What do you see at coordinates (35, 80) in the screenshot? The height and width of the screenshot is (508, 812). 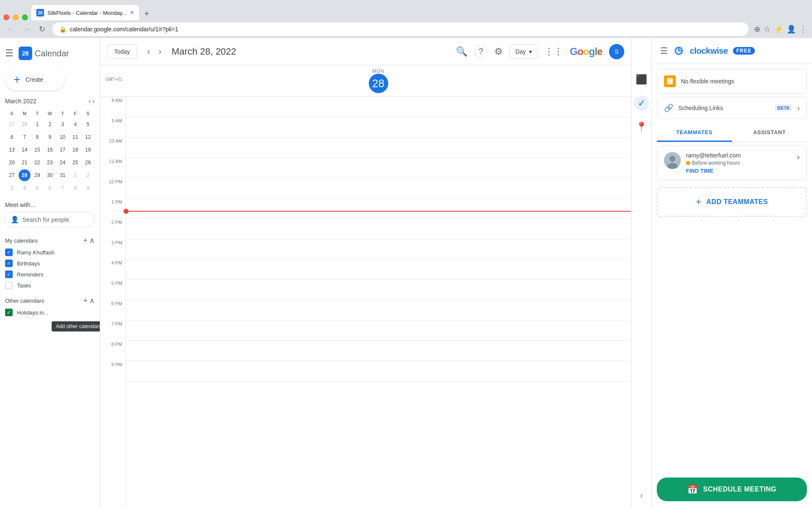 I see `create-button: + Create` at bounding box center [35, 80].